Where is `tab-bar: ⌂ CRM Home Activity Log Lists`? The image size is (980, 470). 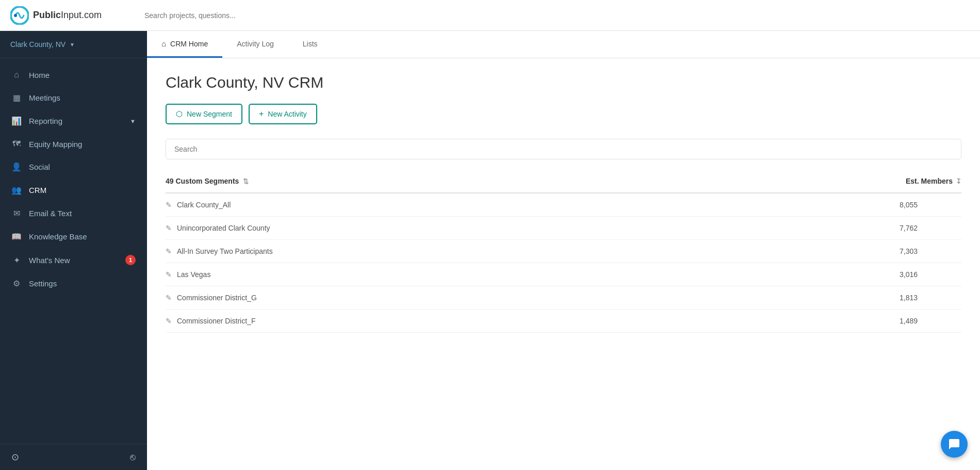
tab-bar: ⌂ CRM Home Activity Log Lists is located at coordinates (563, 44).